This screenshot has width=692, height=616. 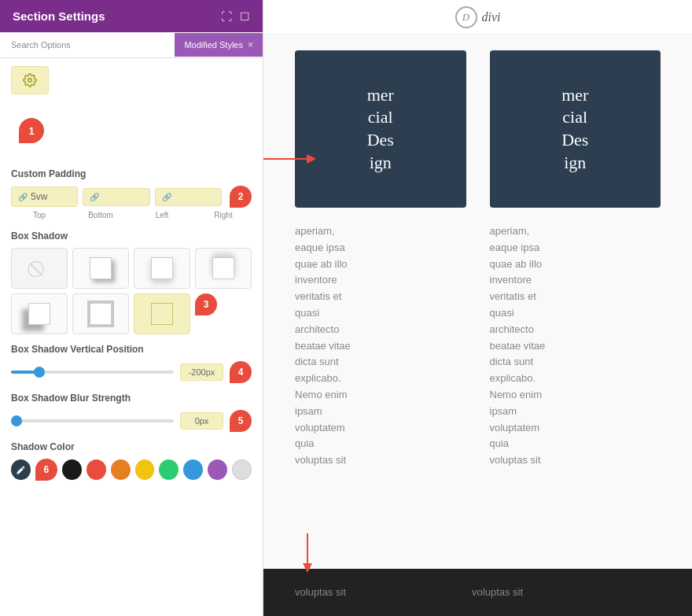 What do you see at coordinates (466, 17) in the screenshot?
I see `divi-letter: D` at bounding box center [466, 17].